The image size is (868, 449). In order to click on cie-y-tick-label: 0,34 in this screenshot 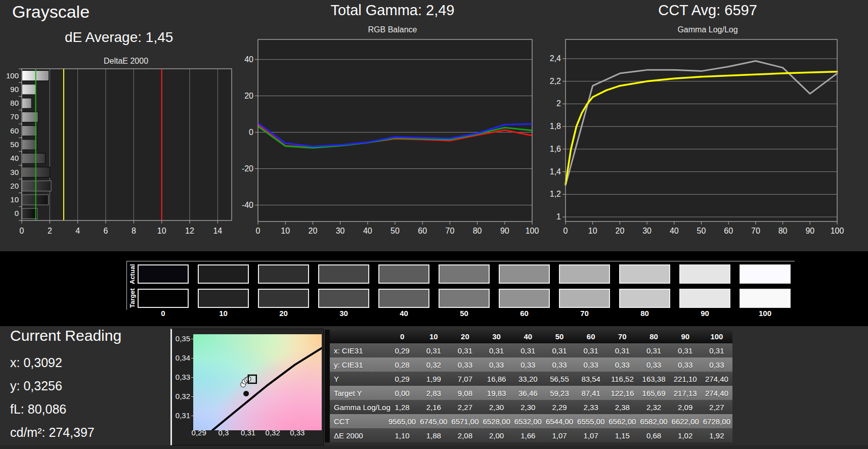, I will do `click(182, 358)`.